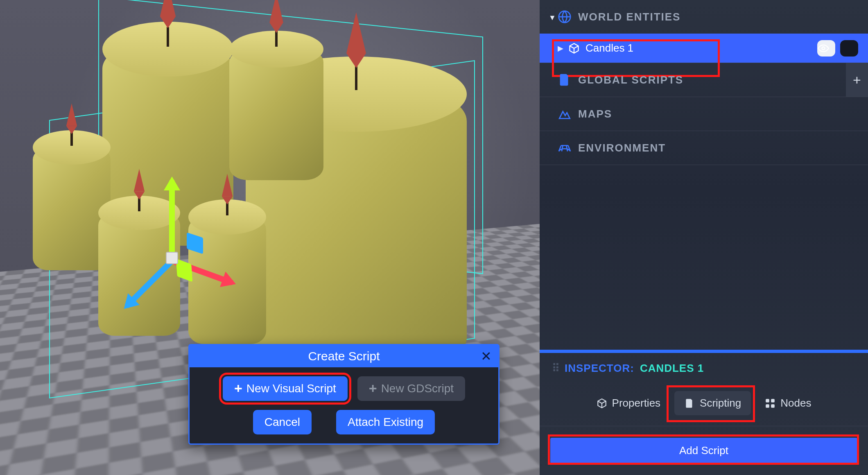 The width and height of the screenshot is (868, 475). What do you see at coordinates (704, 17) in the screenshot?
I see `section-header-world: ▼ WORLD ENTITIES` at bounding box center [704, 17].